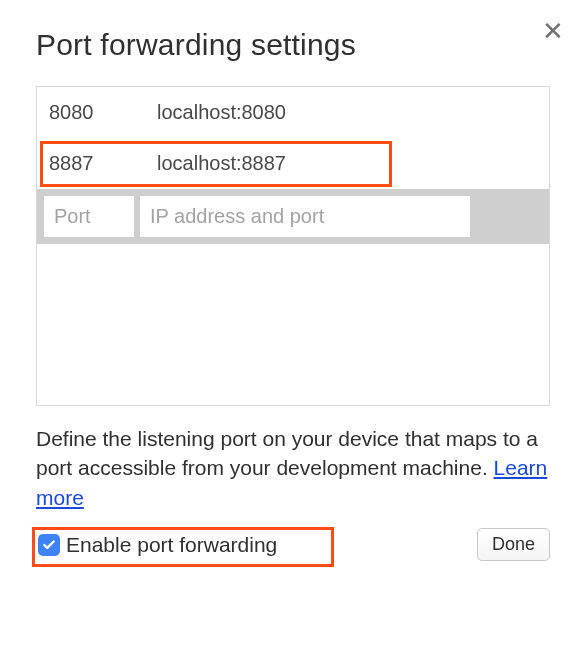 The width and height of the screenshot is (586, 656). Describe the element at coordinates (553, 31) in the screenshot. I see `close-icon: ✕` at that location.